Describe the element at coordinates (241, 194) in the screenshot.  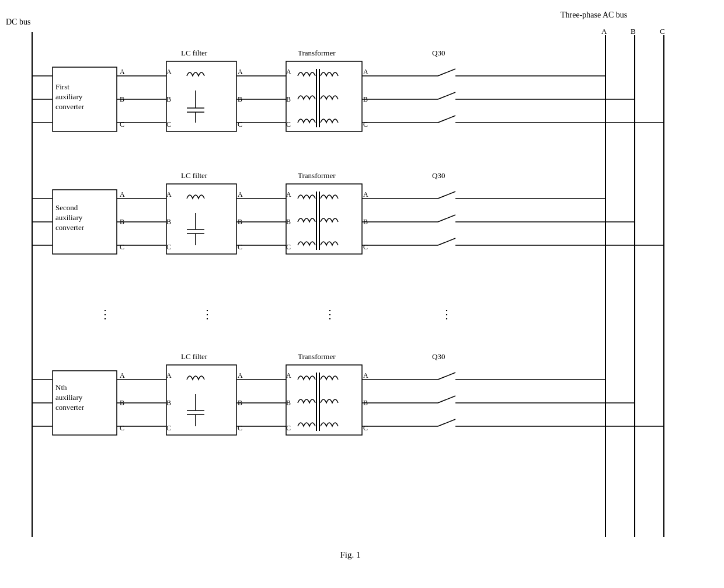
I see `lc2-out-a: A` at that location.